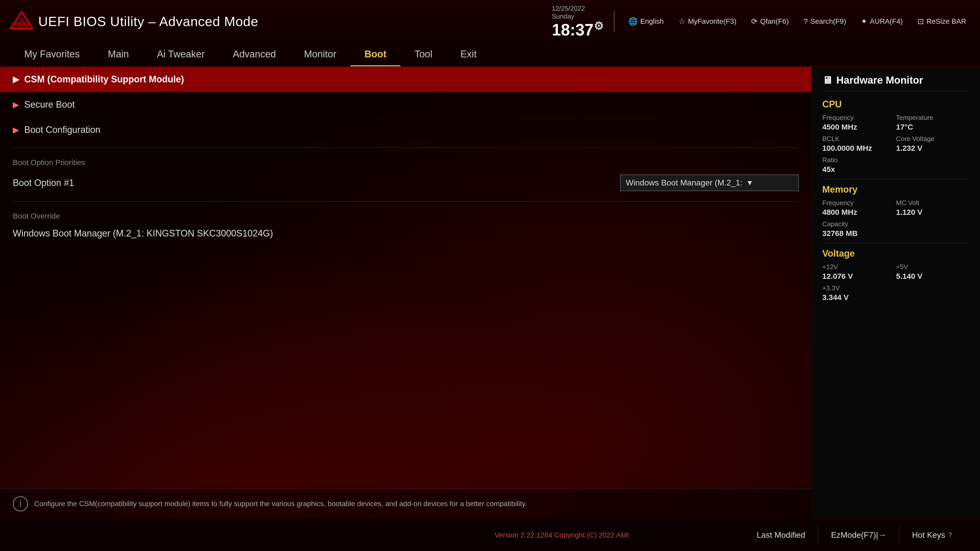 This screenshot has width=980, height=551. Describe the element at coordinates (754, 21) in the screenshot. I see `fan-icon: ⟳` at that location.